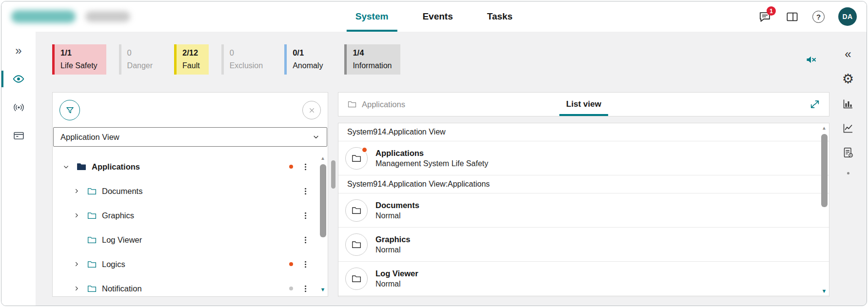  What do you see at coordinates (308, 53) in the screenshot?
I see `status-count: 0/1` at bounding box center [308, 53].